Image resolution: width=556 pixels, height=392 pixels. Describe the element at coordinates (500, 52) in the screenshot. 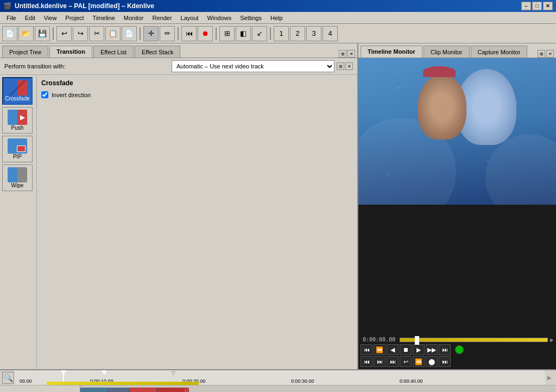

I see `tab-capture-monitor: Capture Monitor` at that location.